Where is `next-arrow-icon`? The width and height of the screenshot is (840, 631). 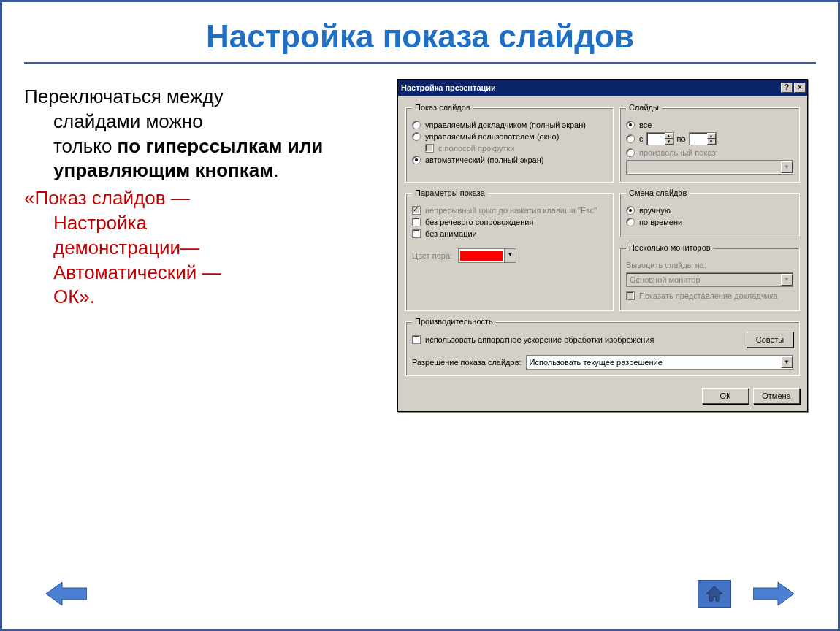 next-arrow-icon is located at coordinates (774, 594).